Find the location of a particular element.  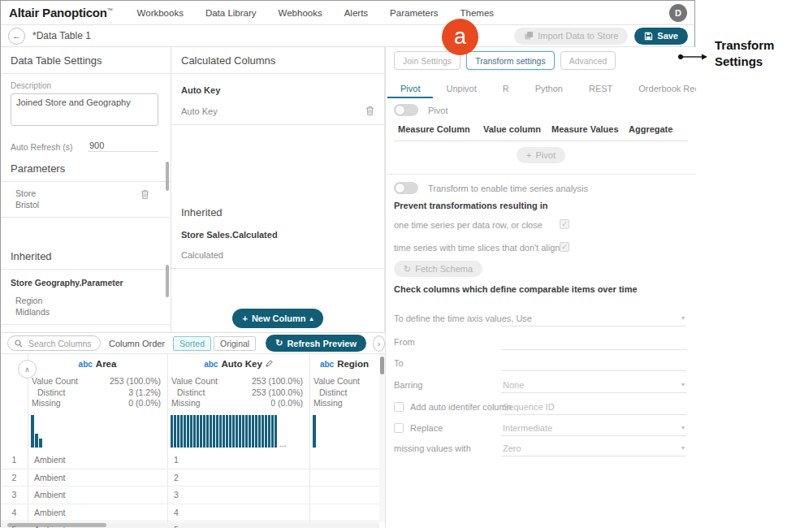

refresh-icon: ↻ is located at coordinates (408, 270).